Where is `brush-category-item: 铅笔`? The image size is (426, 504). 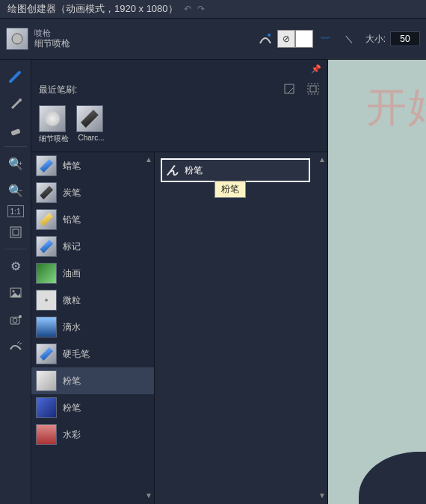 brush-category-item: 铅笔 is located at coordinates (93, 220).